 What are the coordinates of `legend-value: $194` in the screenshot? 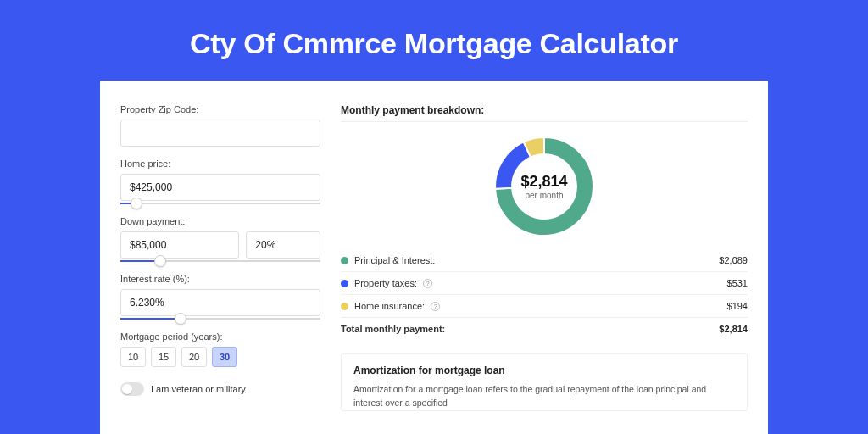 It's located at (737, 306).